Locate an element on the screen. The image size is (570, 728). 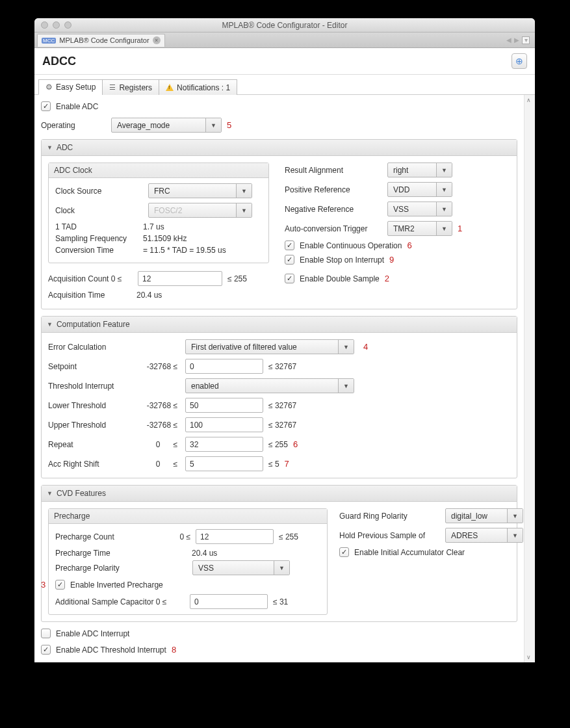
neg-ref-label: Negative Reference is located at coordinates (333, 209).